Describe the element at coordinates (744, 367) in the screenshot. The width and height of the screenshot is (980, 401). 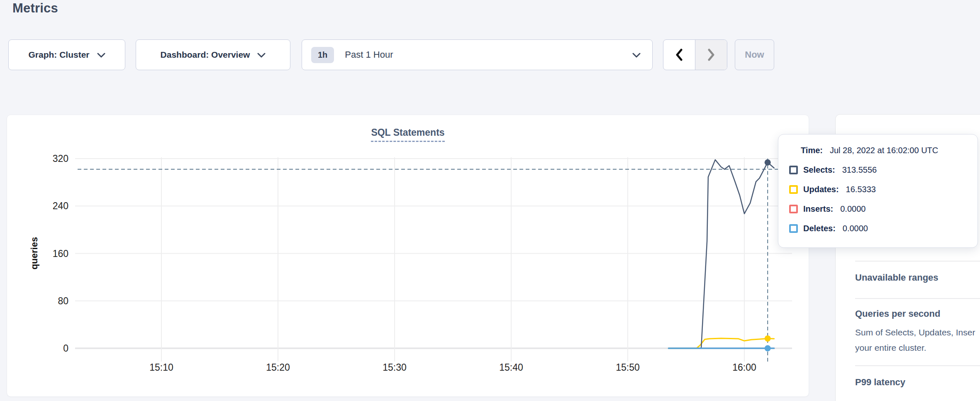
I see `svg-text: 16:00` at that location.